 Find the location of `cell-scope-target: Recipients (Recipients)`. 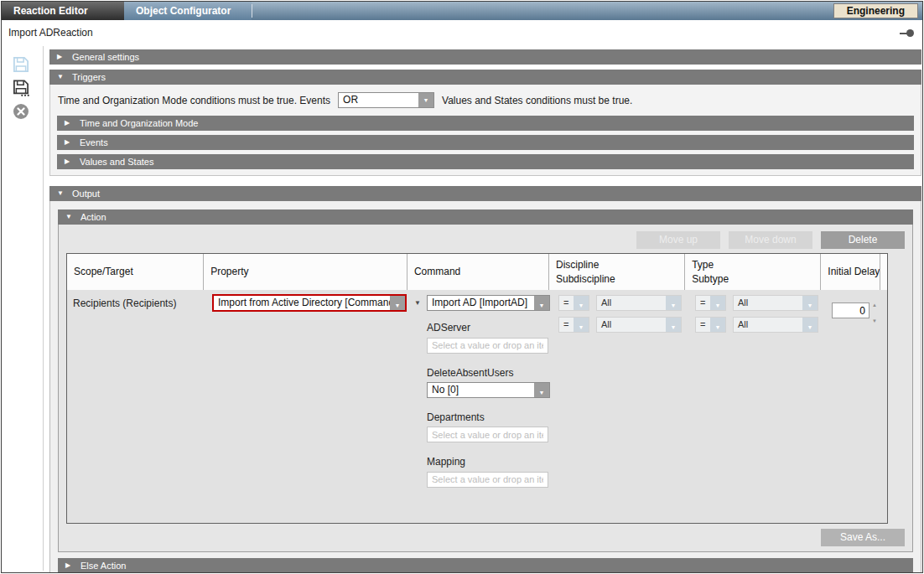

cell-scope-target: Recipients (Recipients) is located at coordinates (136, 406).